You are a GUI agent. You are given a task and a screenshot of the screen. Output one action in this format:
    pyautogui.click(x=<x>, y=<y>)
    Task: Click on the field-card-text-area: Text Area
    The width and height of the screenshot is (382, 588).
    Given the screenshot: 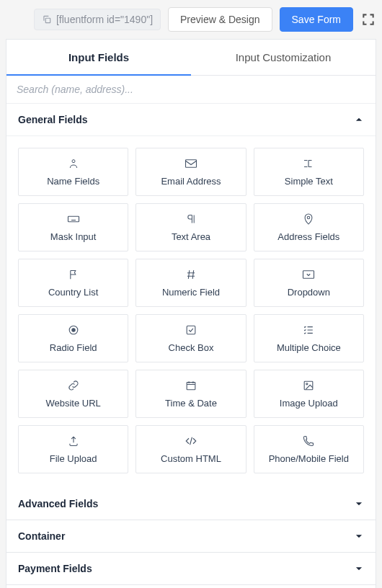 What is the action you would take?
    pyautogui.click(x=190, y=228)
    